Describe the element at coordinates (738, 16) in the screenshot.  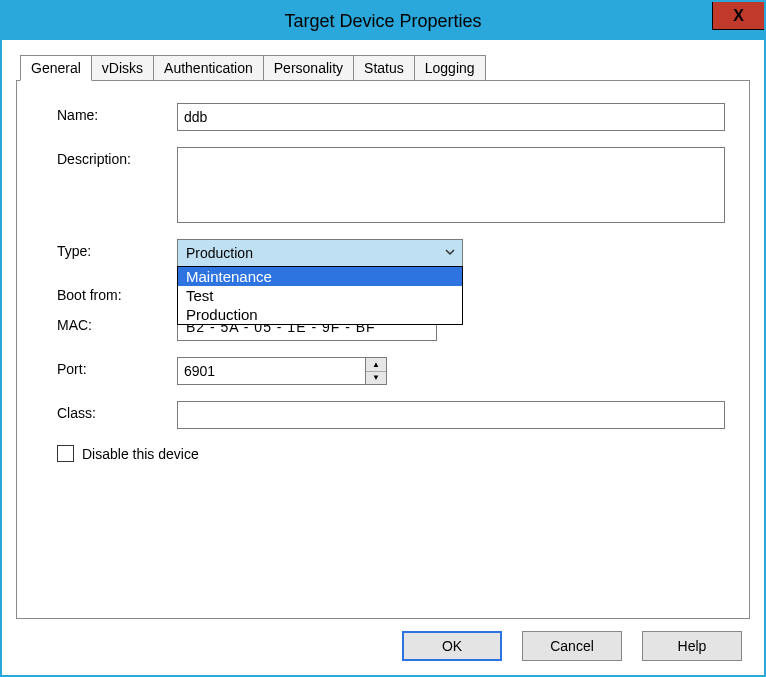
I see `close-icon: X` at that location.